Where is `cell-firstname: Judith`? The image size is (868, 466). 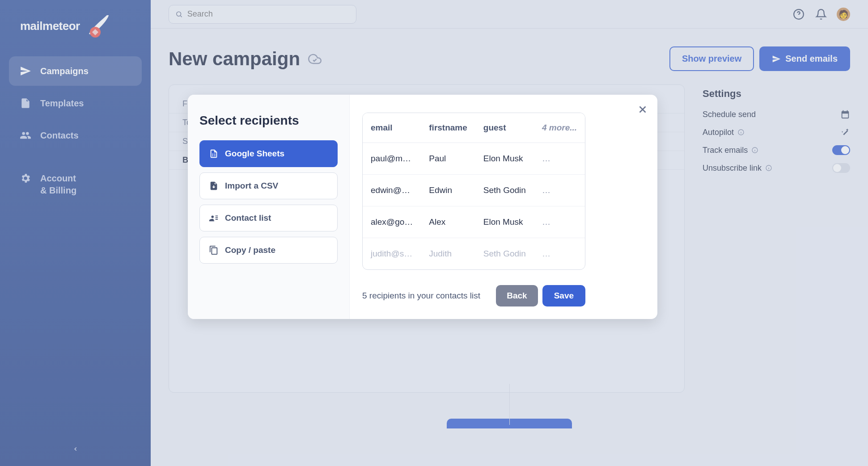
cell-firstname: Judith is located at coordinates (448, 254).